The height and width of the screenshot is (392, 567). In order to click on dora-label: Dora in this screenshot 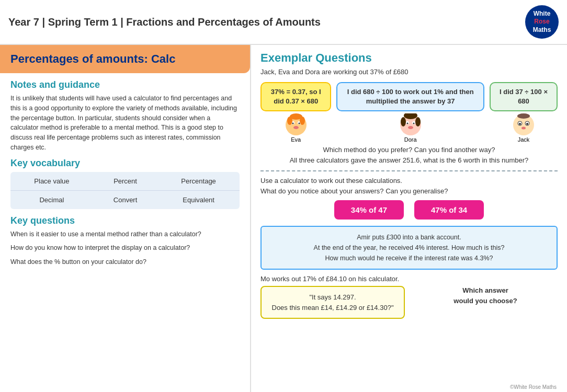, I will do `click(411, 140)`.